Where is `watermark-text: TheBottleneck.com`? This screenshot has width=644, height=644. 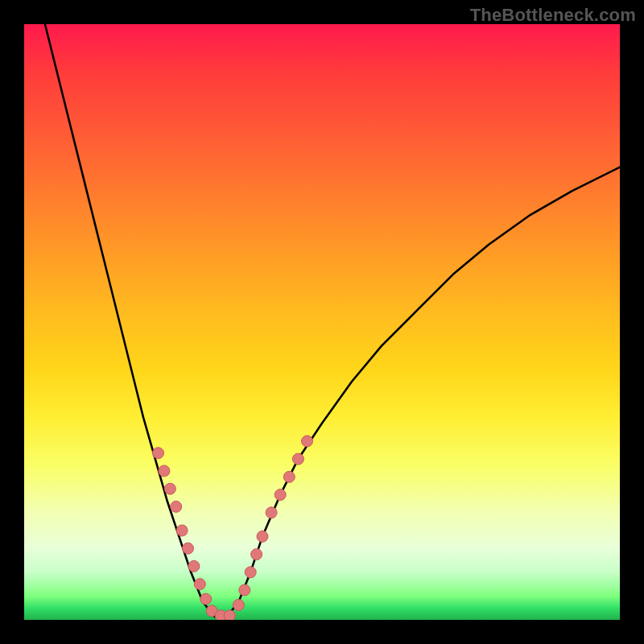
watermark-text: TheBottleneck.com is located at coordinates (553, 15).